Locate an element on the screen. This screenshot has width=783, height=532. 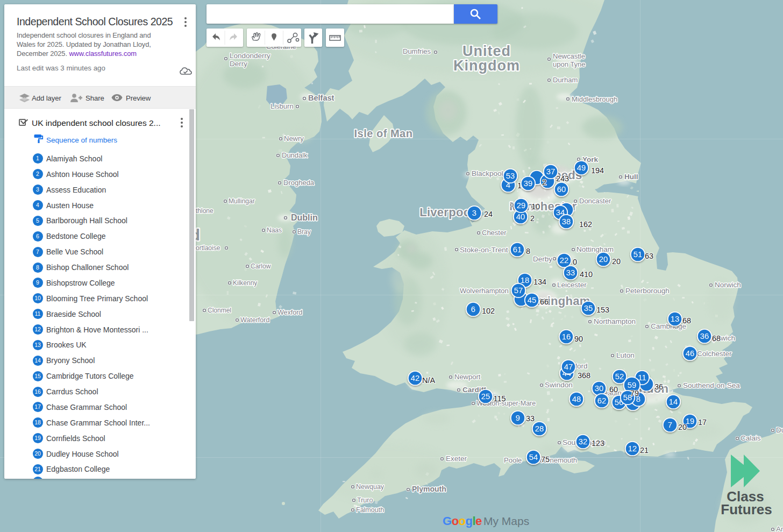
svg-text: 410 is located at coordinates (586, 274).